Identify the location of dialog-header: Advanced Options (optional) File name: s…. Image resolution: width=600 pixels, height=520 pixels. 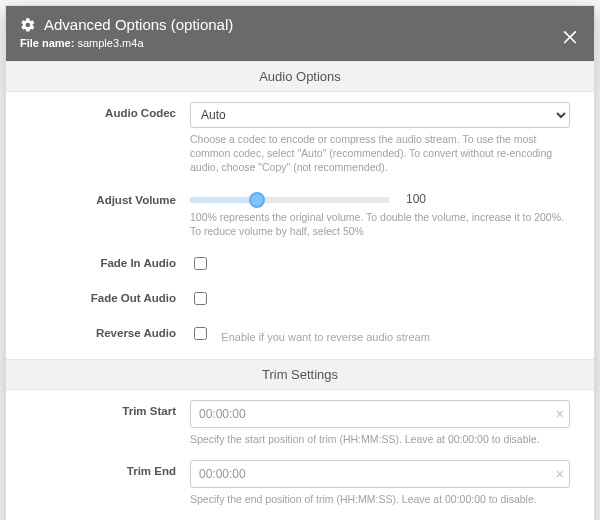
(300, 34).